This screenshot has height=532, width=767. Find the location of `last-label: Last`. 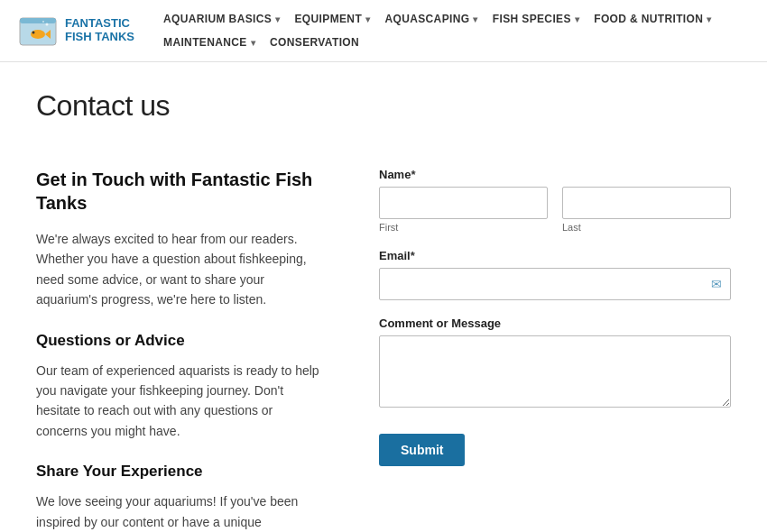

last-label: Last is located at coordinates (646, 227).